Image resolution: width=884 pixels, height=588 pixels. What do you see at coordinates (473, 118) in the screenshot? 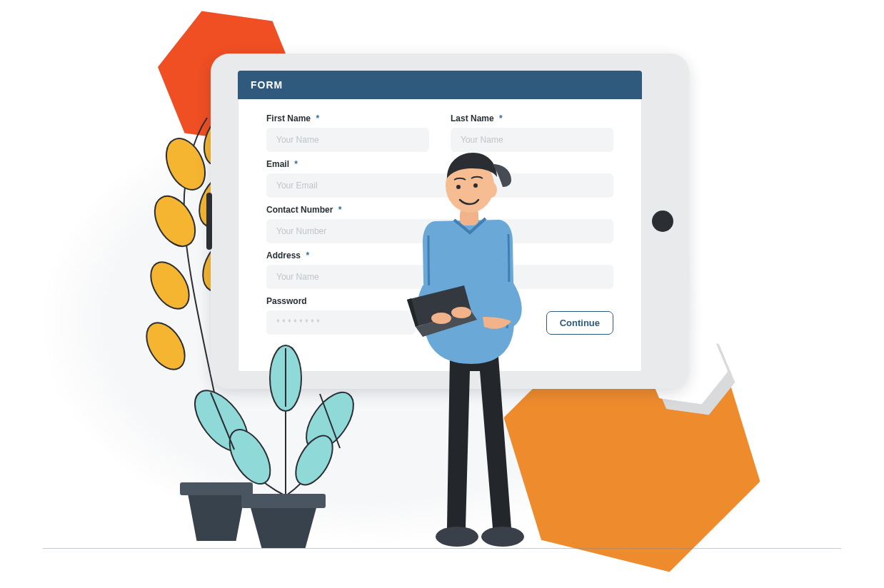
I see `last-name-label-text: Last Name` at bounding box center [473, 118].